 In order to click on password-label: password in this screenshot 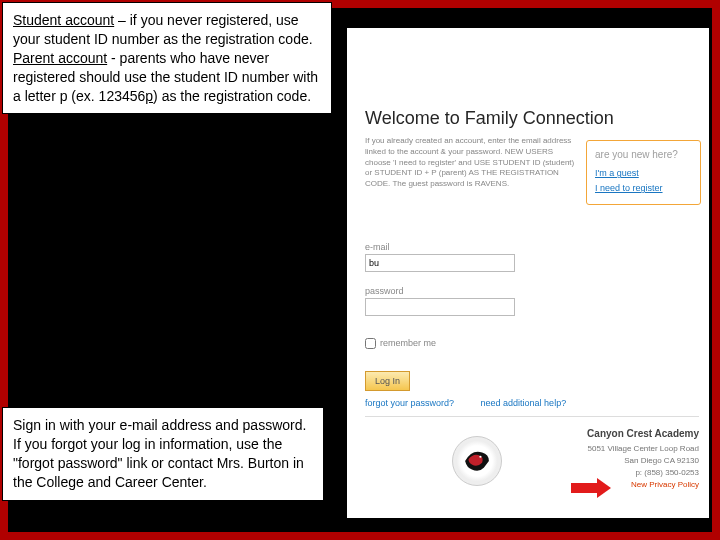, I will do `click(465, 291)`.